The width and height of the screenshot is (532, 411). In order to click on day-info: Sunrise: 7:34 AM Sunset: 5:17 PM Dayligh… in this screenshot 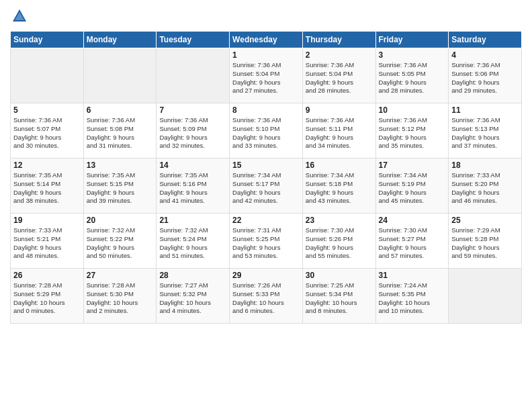, I will do `click(266, 188)`.